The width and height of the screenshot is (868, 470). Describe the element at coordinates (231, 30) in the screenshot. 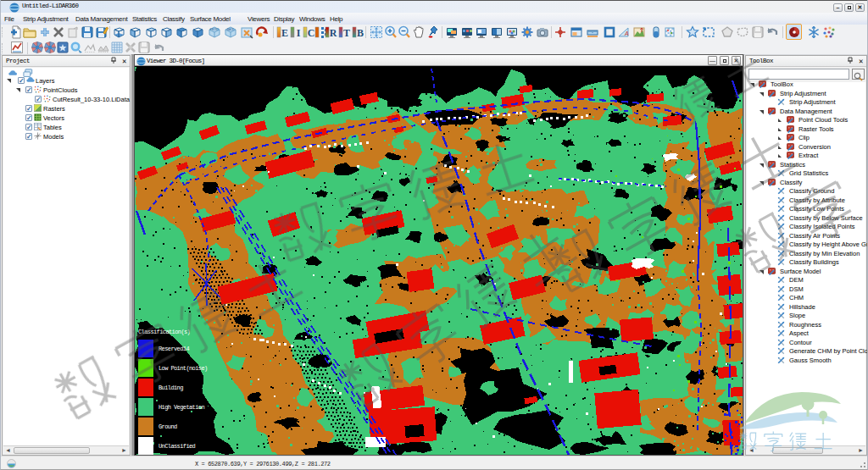

I see `svg-text: BACK` at that location.